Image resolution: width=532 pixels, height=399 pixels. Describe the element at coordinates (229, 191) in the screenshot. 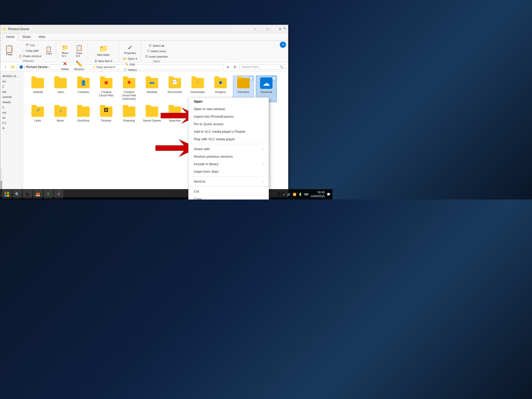

I see `context-menu-cut: Cut` at that location.